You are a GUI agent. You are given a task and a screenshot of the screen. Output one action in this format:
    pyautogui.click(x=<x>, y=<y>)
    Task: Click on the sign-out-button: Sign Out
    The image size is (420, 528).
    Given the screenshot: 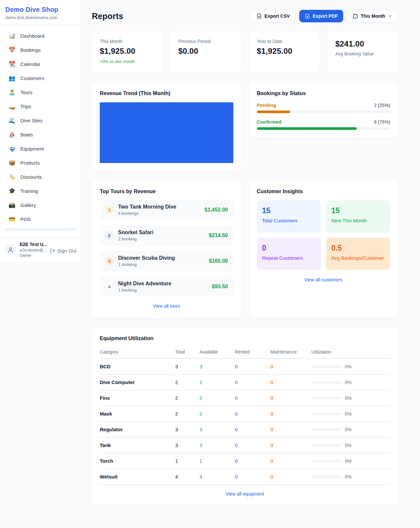 What is the action you would take?
    pyautogui.click(x=63, y=251)
    